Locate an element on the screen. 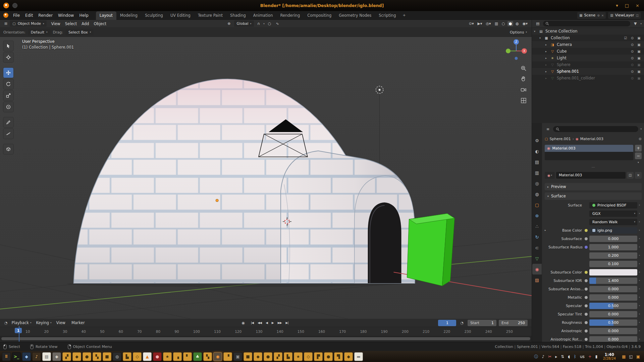 The height and width of the screenshot is (362, 644). current-frame-field: 1 is located at coordinates (447, 323).